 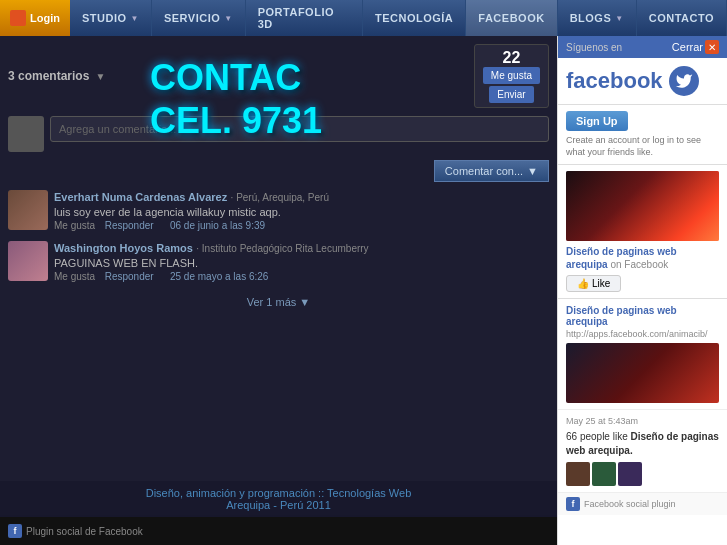 I want to click on comment-button-row: Comentar con... ▼, so click(x=278, y=171).